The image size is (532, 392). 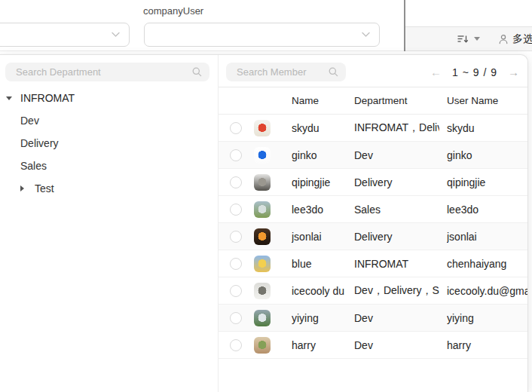 I want to click on department-tree-item: Dev, so click(x=109, y=121).